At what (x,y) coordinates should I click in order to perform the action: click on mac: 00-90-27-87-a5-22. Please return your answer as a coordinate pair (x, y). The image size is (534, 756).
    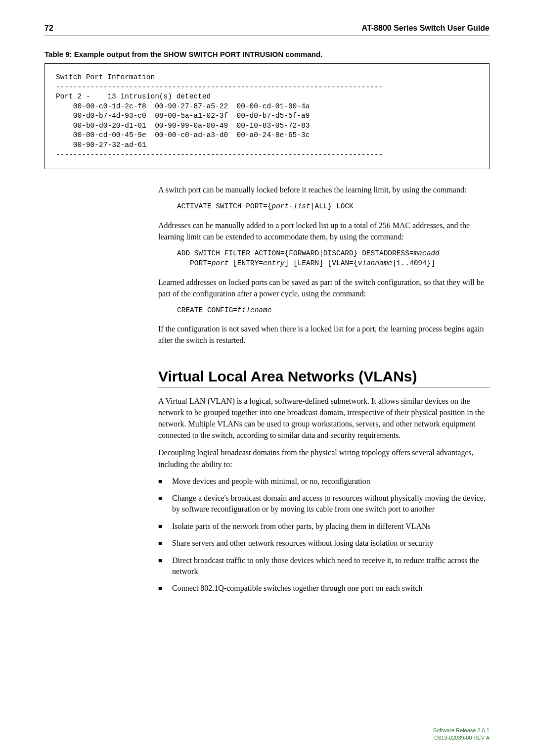
    Looking at the image, I should click on (191, 106).